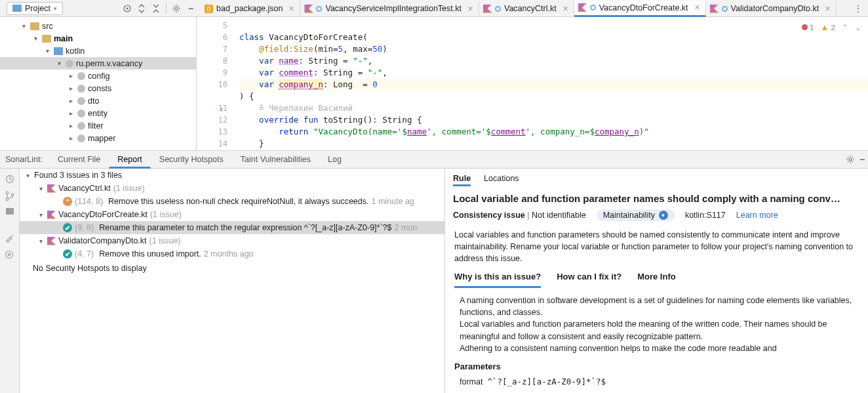  What do you see at coordinates (250, 9) in the screenshot?
I see `editor-tab: {}bad_package.json✕` at bounding box center [250, 9].